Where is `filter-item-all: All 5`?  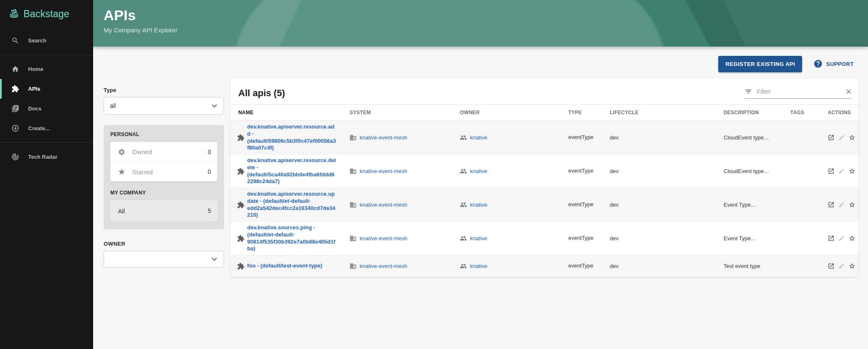 filter-item-all: All 5 is located at coordinates (164, 211).